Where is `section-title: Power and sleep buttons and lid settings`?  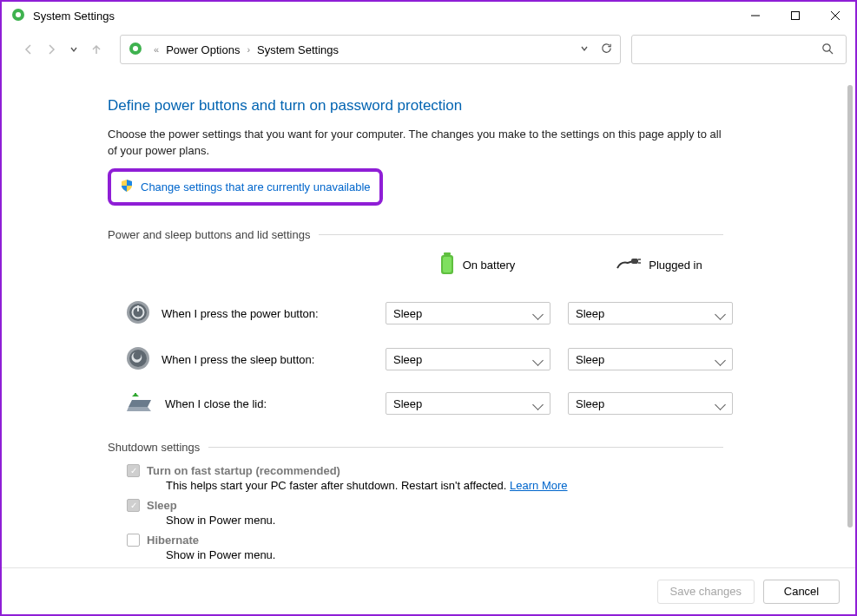
section-title: Power and sleep buttons and lid settings is located at coordinates (208, 234).